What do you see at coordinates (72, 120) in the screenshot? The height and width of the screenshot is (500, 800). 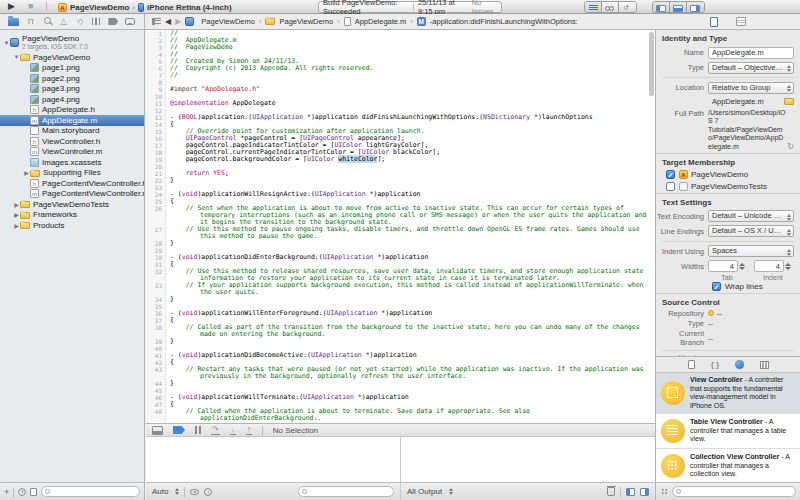 I see `navigator-item-appdelegate-m: mAppDelegate.m` at bounding box center [72, 120].